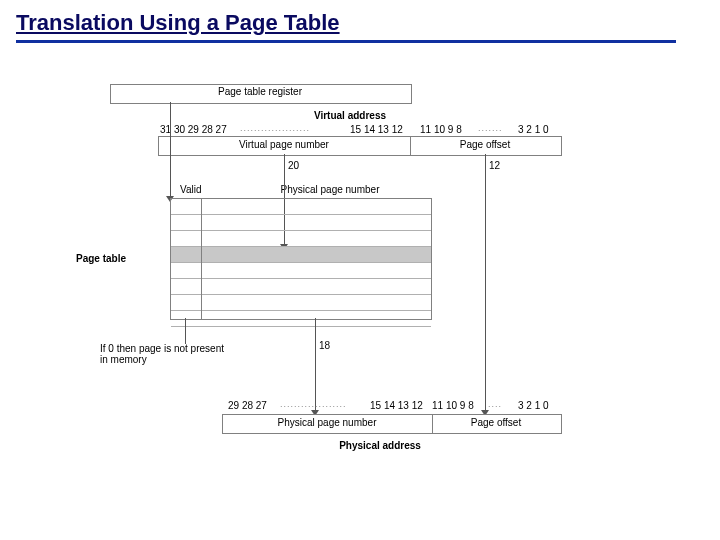 This screenshot has width=720, height=540. What do you see at coordinates (178, 23) in the screenshot?
I see `slide-title: Translation Using a Page Table` at bounding box center [178, 23].